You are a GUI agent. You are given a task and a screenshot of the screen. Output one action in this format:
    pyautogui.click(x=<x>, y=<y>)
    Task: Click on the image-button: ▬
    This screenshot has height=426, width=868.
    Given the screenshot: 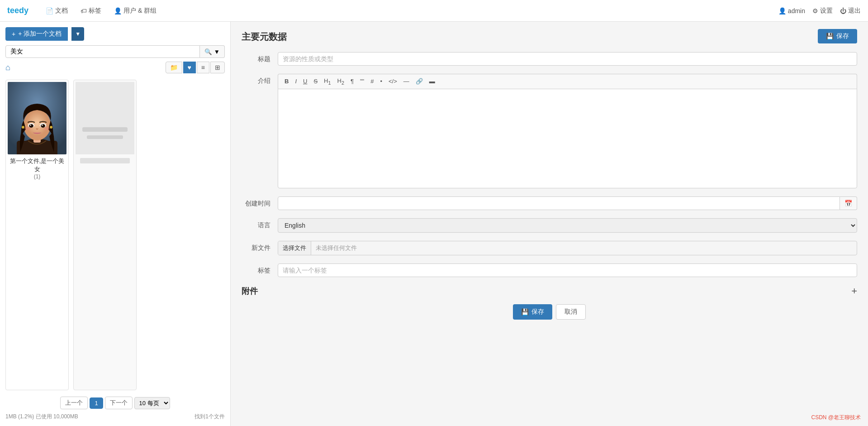 What is the action you would take?
    pyautogui.click(x=432, y=81)
    